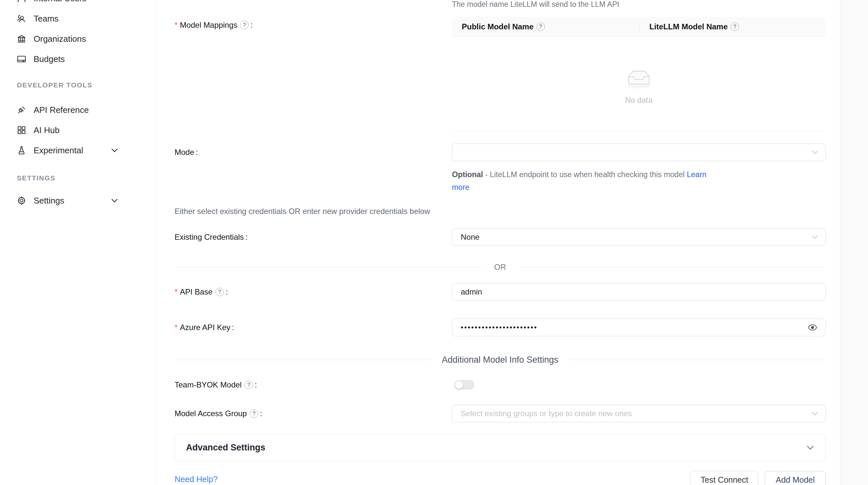 This screenshot has height=485, width=868. I want to click on api-base-input, so click(639, 292).